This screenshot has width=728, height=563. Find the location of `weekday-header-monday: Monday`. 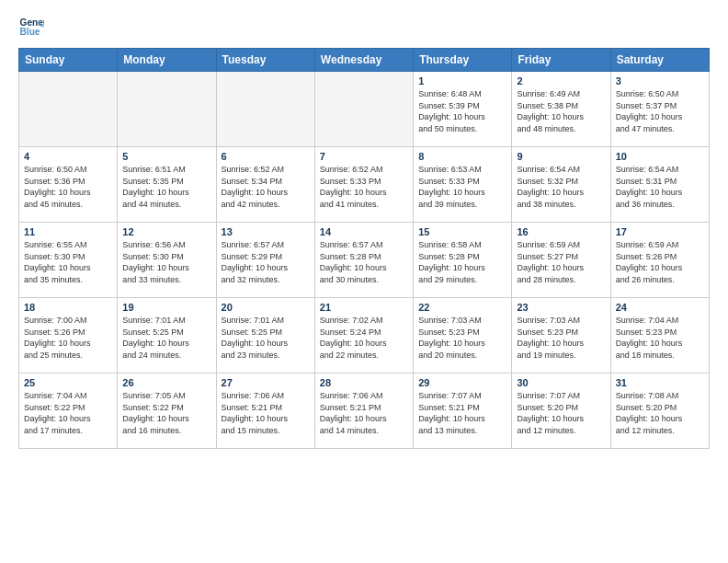

weekday-header-monday: Monday is located at coordinates (167, 61).